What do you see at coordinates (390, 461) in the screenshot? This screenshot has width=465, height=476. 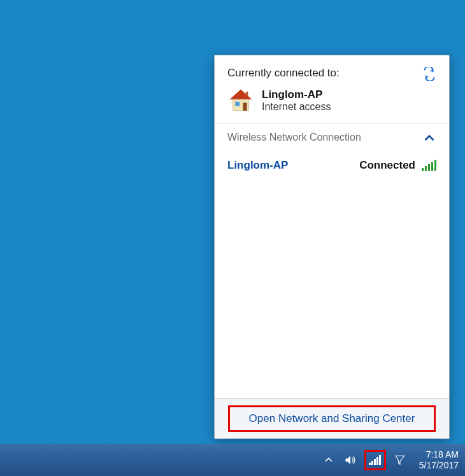 I see `system-tray: 7:18 AM 5/17/2017` at bounding box center [390, 461].